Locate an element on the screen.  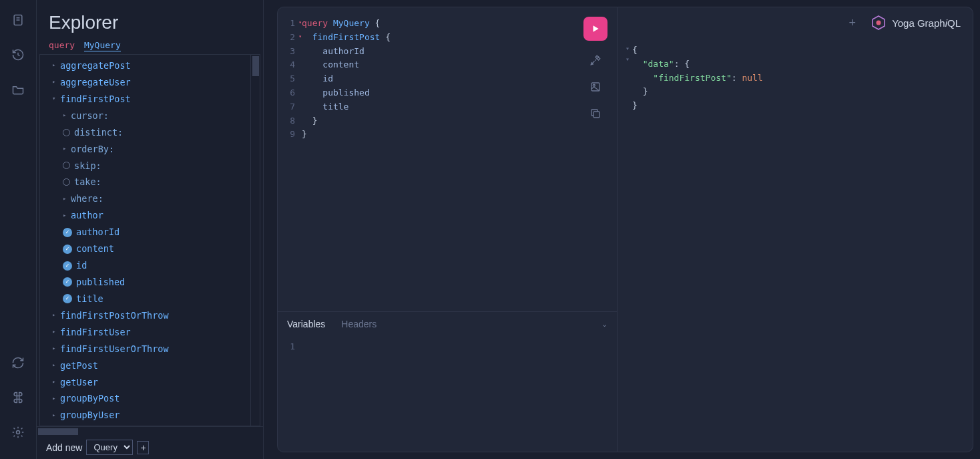
brand-logo: Yoga GraphiQL is located at coordinates (916, 23).